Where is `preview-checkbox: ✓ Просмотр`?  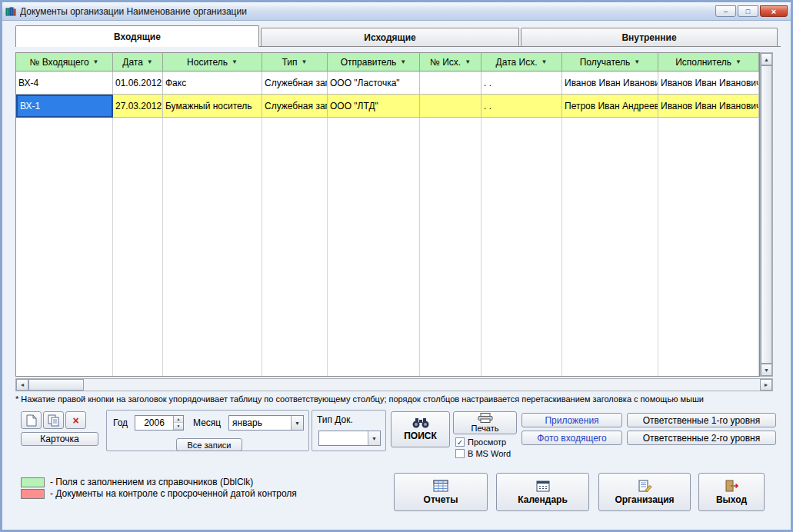
preview-checkbox: ✓ Просмотр is located at coordinates (481, 442).